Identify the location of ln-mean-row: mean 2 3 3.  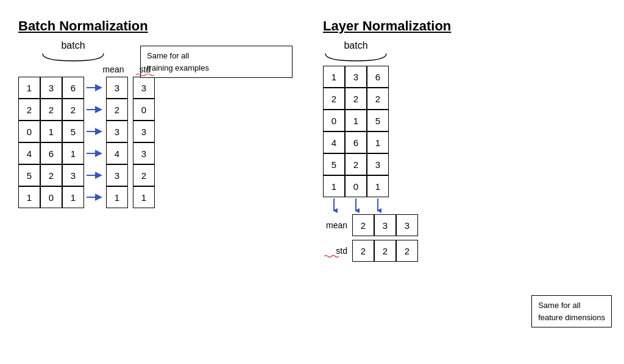
(370, 225).